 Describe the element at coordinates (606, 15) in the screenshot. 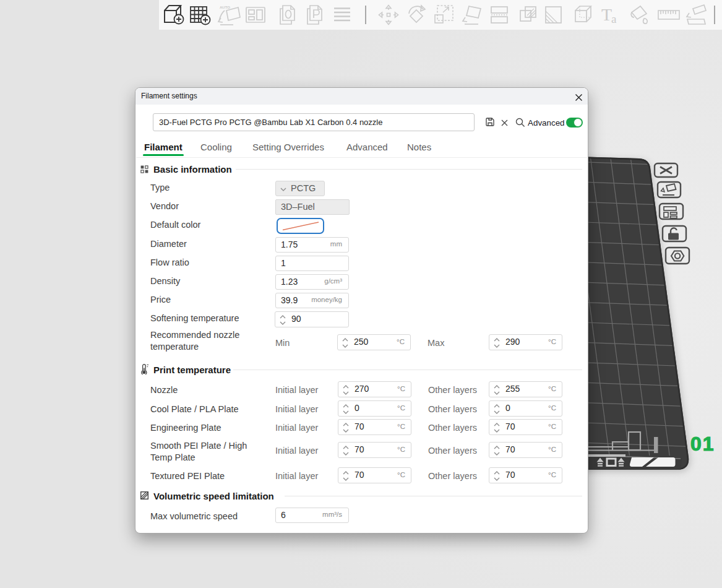

I see `svg-text: T` at that location.